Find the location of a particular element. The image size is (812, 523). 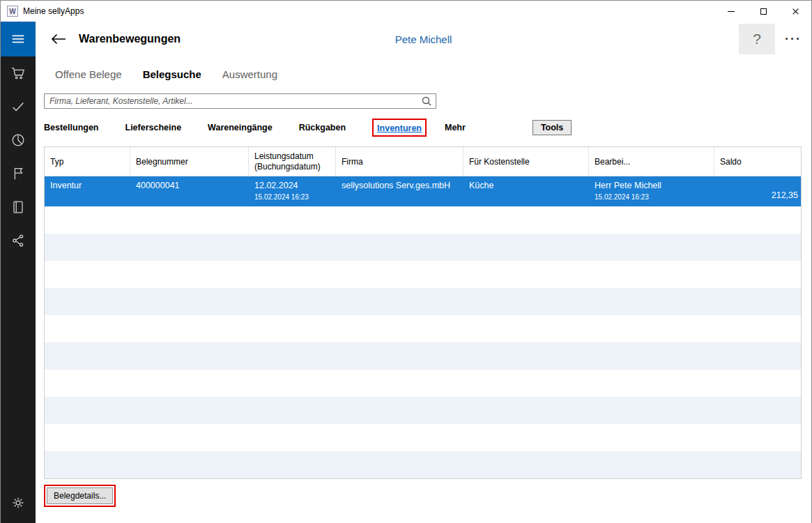

help-button: ? is located at coordinates (757, 39).